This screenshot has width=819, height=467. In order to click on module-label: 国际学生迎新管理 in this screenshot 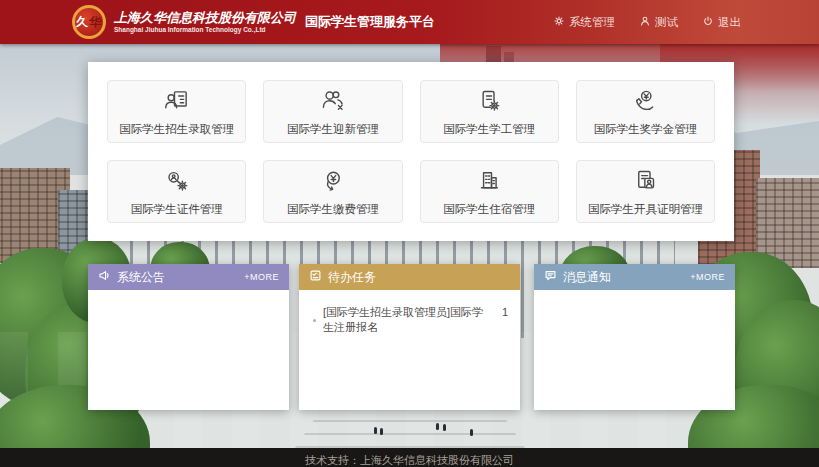, I will do `click(333, 130)`.